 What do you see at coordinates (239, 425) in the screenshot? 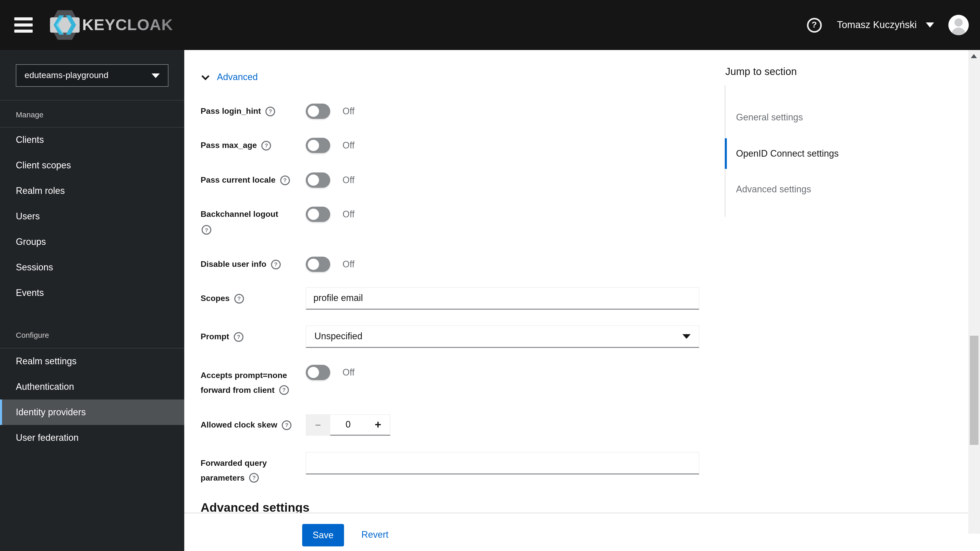
I see `field-label: Allowed clock skew` at bounding box center [239, 425].